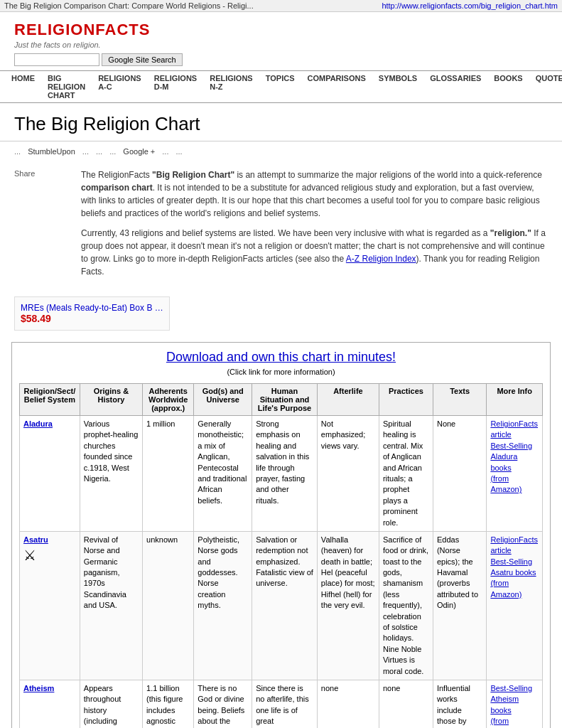 The image size is (562, 728). Describe the element at coordinates (455, 87) in the screenshot. I see `nav-glossaries: GLOSSARIES` at that location.